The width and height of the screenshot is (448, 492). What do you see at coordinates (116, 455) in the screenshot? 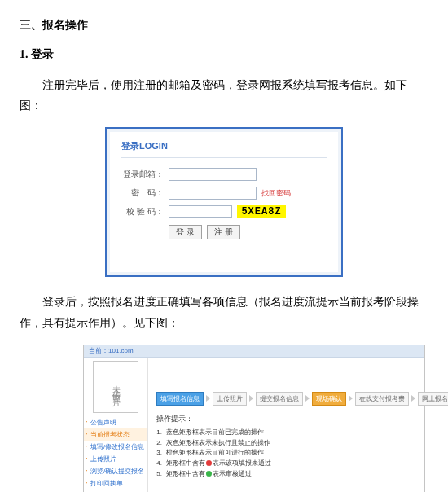
I see `sidebar-list: 公告声明当前报考状态填写/修改报名信息上传照片浏览/确认提交报名打印回执单查看报…` at bounding box center [116, 455].